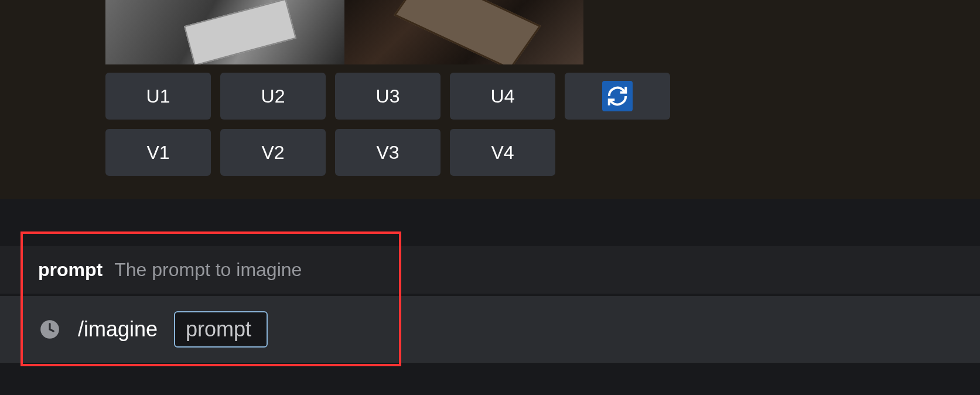 The image size is (980, 395). I want to click on generated-images, so click(542, 32).